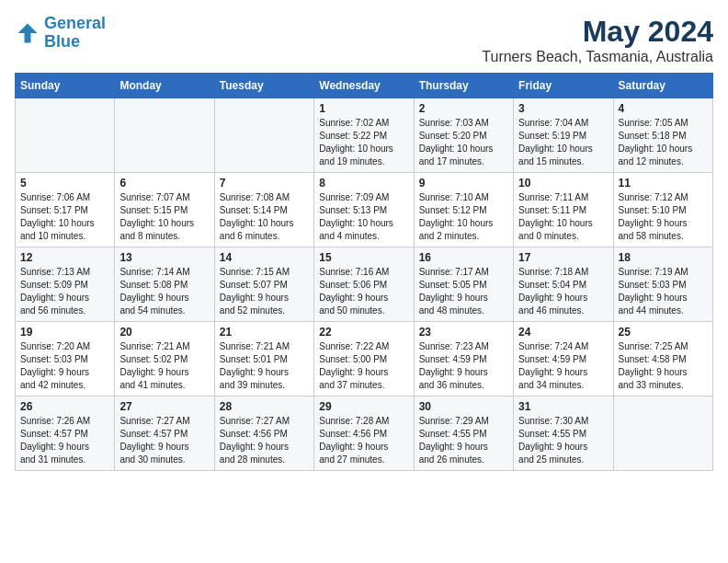  Describe the element at coordinates (65, 285) in the screenshot. I see `table-row: 12Sunrise: 7:13 AM Sunset: 5:09 PM Dayli…` at that location.